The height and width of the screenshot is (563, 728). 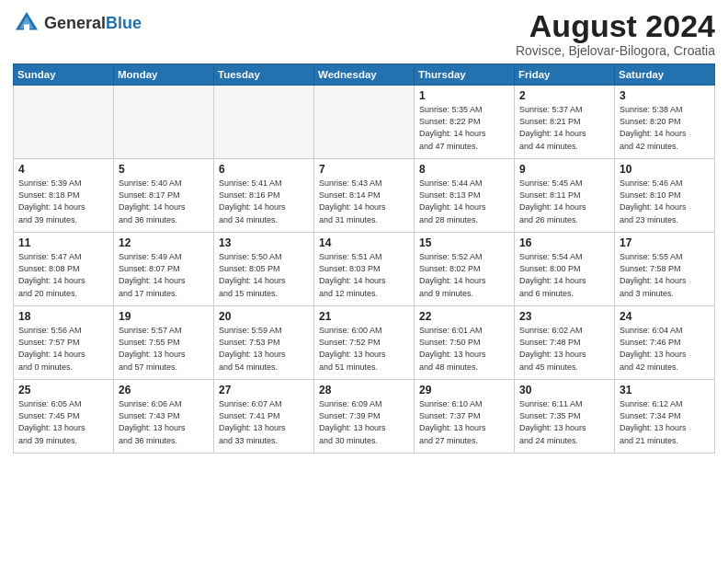 I want to click on calendar-cell-w0-d3, so click(x=364, y=122).